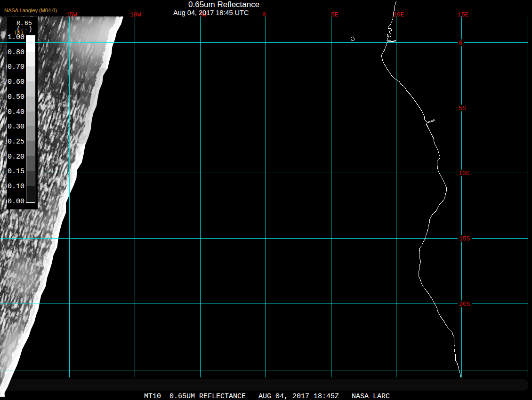 This screenshot has width=532, height=400. What do you see at coordinates (19, 32) in the screenshot?
I see `svg-text: (K)` at bounding box center [19, 32].